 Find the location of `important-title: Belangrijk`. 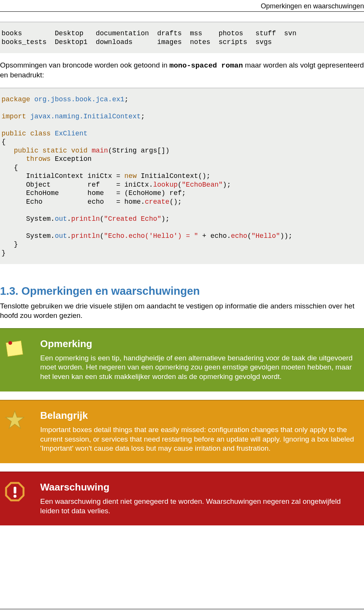

important-title: Belangrijk is located at coordinates (197, 416).